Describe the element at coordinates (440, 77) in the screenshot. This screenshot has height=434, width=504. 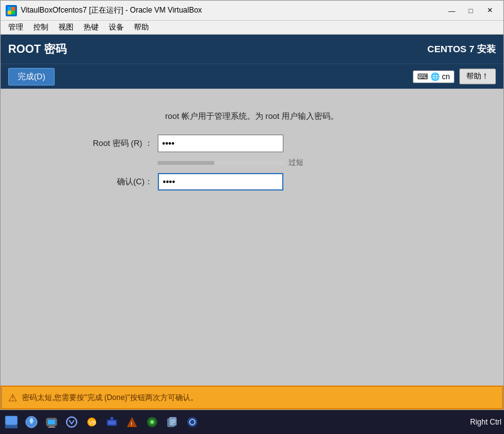
I see `lang-label: 🌐 cn` at that location.